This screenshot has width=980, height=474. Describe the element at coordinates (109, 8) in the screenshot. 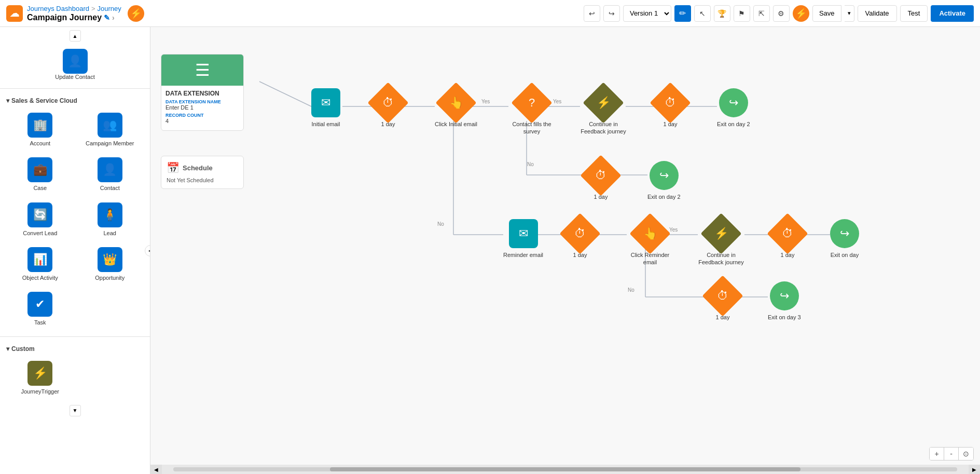

I see `breadcrumb-journey: Journey` at that location.